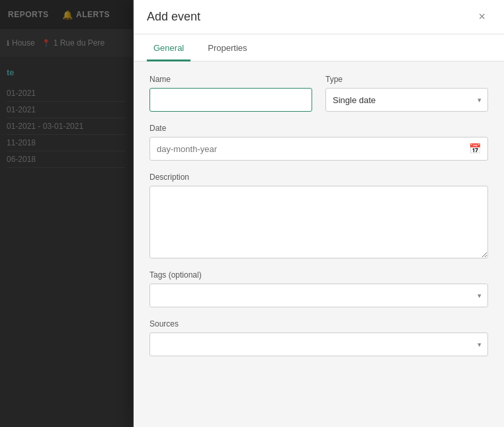 The width and height of the screenshot is (504, 427). What do you see at coordinates (319, 48) in the screenshot?
I see `modal-tabs: General Properties` at bounding box center [319, 48].